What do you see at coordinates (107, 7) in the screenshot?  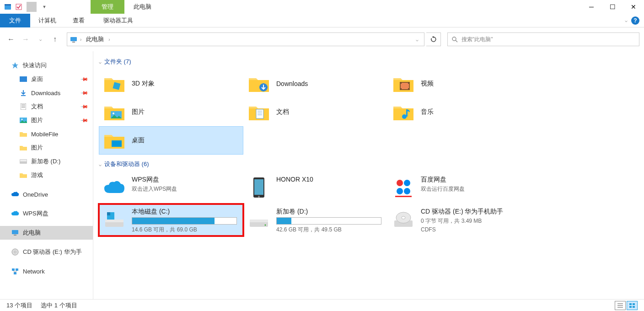 I see `manage-context-label: 管理` at bounding box center [107, 7].